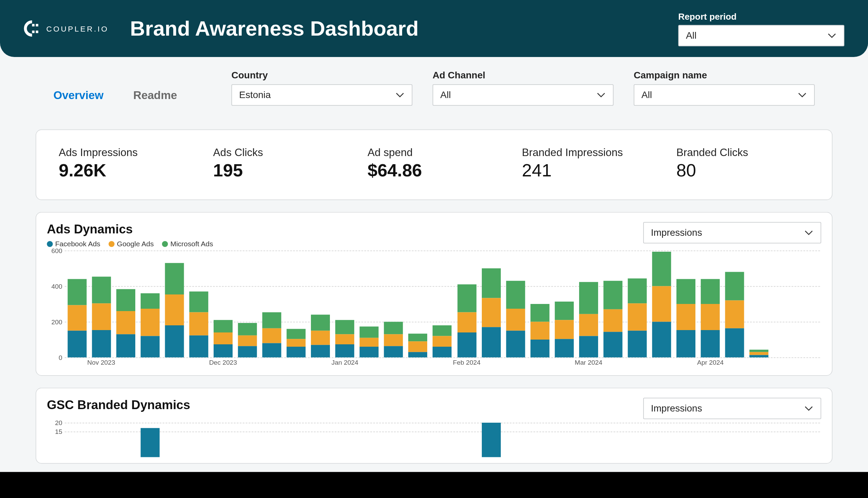 Image resolution: width=868 pixels, height=498 pixels. Describe the element at coordinates (434, 440) in the screenshot. I see `gsc-dynamics-chart: 1520` at that location.